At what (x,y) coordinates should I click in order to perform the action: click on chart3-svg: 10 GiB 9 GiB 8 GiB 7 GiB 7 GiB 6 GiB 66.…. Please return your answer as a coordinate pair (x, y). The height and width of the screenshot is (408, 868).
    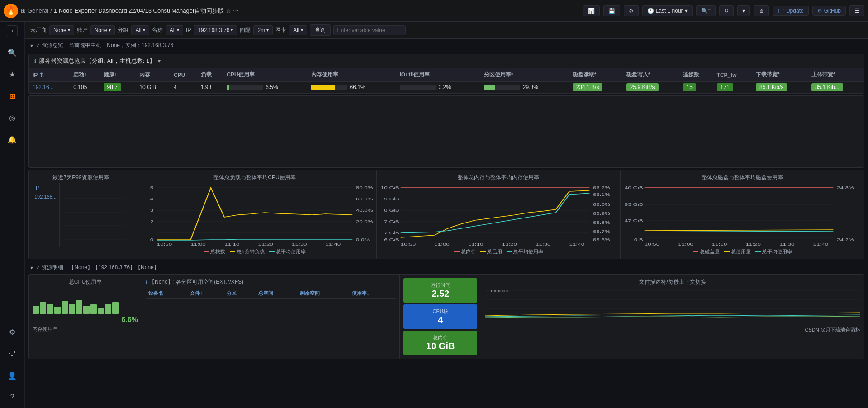
    Looking at the image, I should click on (498, 215).